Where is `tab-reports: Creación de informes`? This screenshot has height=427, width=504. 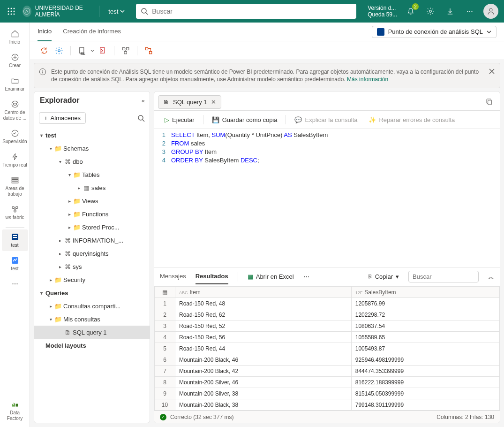
tab-reports: Creación de informes is located at coordinates (92, 32).